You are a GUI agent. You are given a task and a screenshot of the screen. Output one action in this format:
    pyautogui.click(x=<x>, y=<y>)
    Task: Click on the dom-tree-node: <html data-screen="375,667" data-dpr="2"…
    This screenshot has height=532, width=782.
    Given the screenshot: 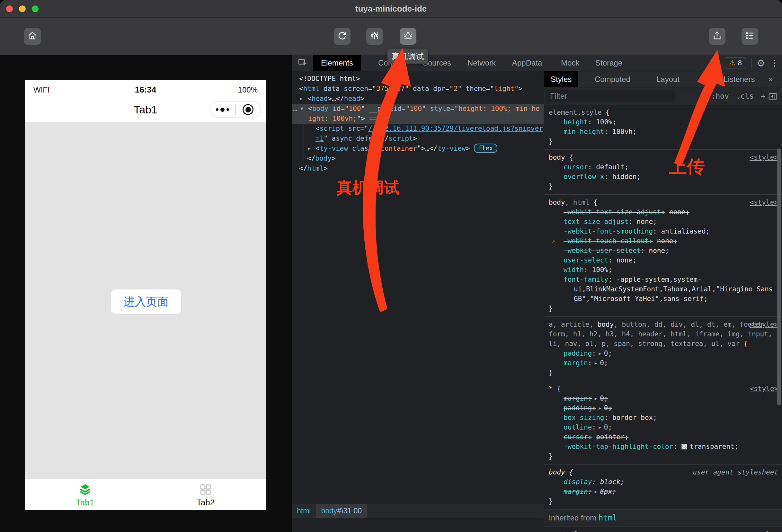 What is the action you would take?
    pyautogui.click(x=418, y=89)
    